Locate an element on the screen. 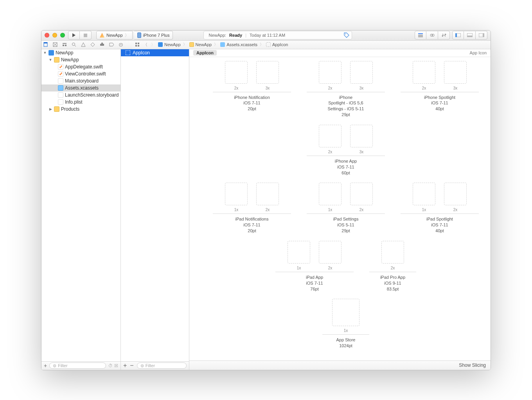 Image resolution: width=532 pixels, height=400 pixels. recent-filter-icon: ⏱ is located at coordinates (110, 366).